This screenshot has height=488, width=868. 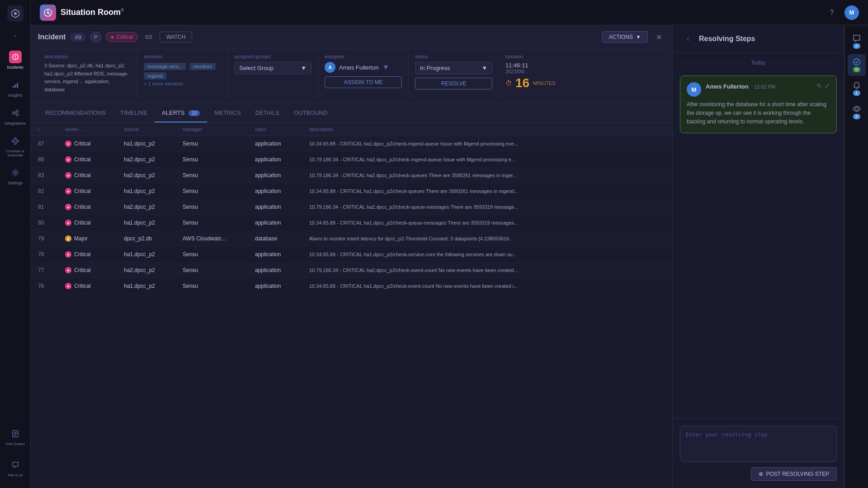 What do you see at coordinates (352, 223) in the screenshot?
I see `table-row: 80 ● Critical ha1.dpcc_p2 Sensu applicat…` at bounding box center [352, 223].